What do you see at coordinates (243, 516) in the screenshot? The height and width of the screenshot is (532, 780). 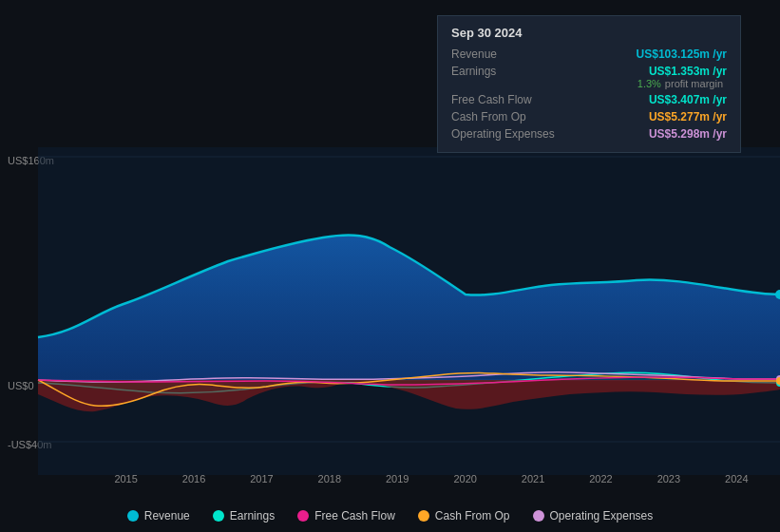 I see `legend-earnings: Earnings` at bounding box center [243, 516].